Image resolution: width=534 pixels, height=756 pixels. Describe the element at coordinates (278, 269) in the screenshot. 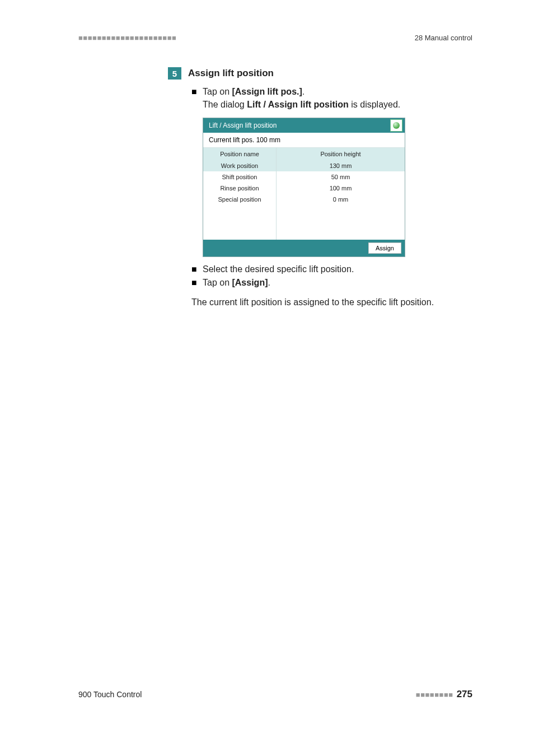

I see `bullet-text: Select the desired specific lift positio…` at that location.